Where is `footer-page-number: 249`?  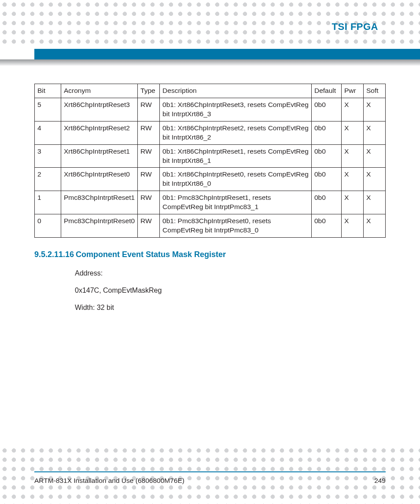
footer-page-number: 249 is located at coordinates (380, 481).